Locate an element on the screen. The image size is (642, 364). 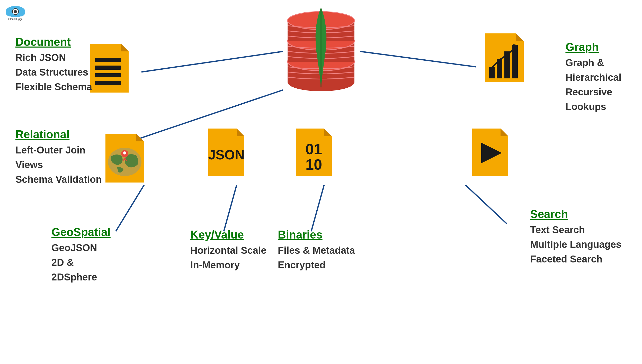
binaries-label-area: Binaries Files & Metadata Encrypted is located at coordinates (316, 249).